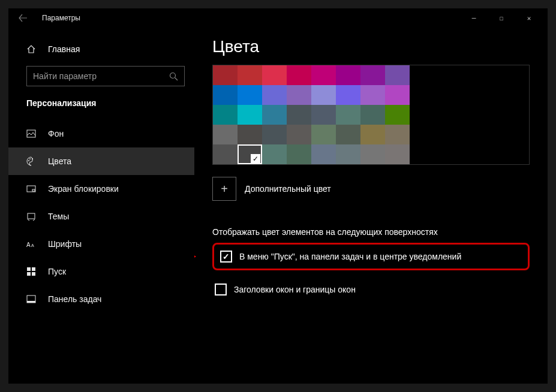 Image resolution: width=556 pixels, height=392 pixels. I want to click on maximize-button: ☐, so click(501, 18).